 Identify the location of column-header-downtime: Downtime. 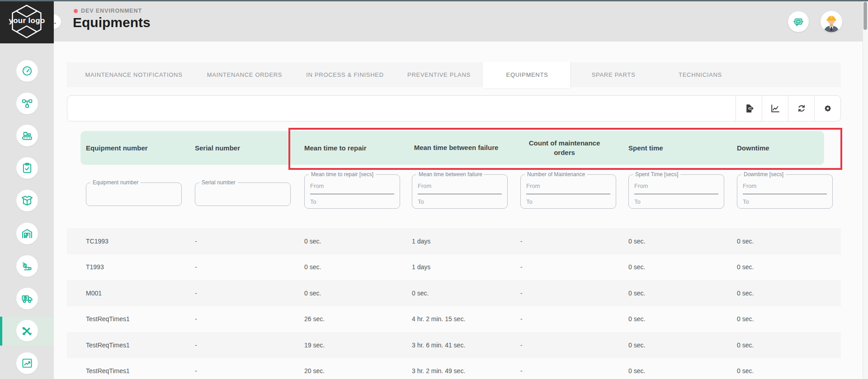
(789, 148).